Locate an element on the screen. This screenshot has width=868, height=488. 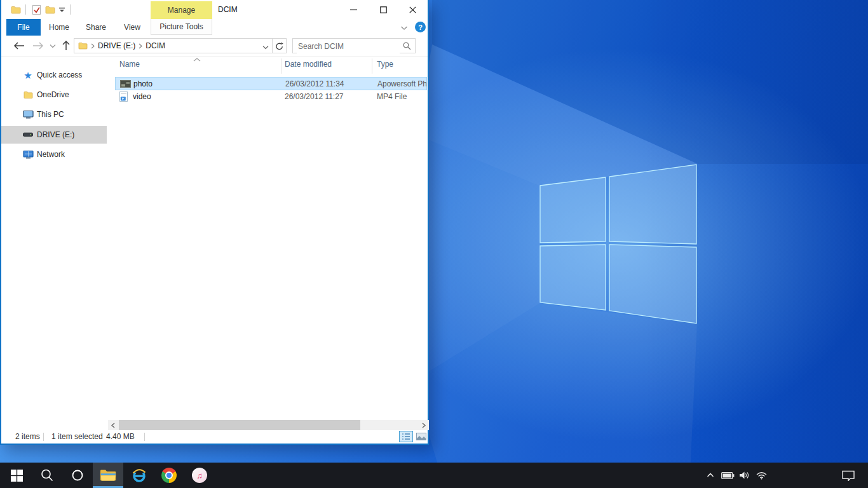
internet-explorer-icon is located at coordinates (139, 475).